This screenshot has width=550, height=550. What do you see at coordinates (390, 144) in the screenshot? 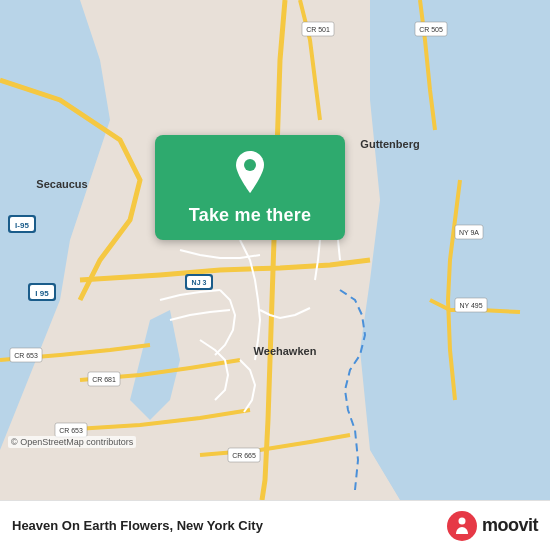
I see `svg-text: Guttenberg` at bounding box center [390, 144].